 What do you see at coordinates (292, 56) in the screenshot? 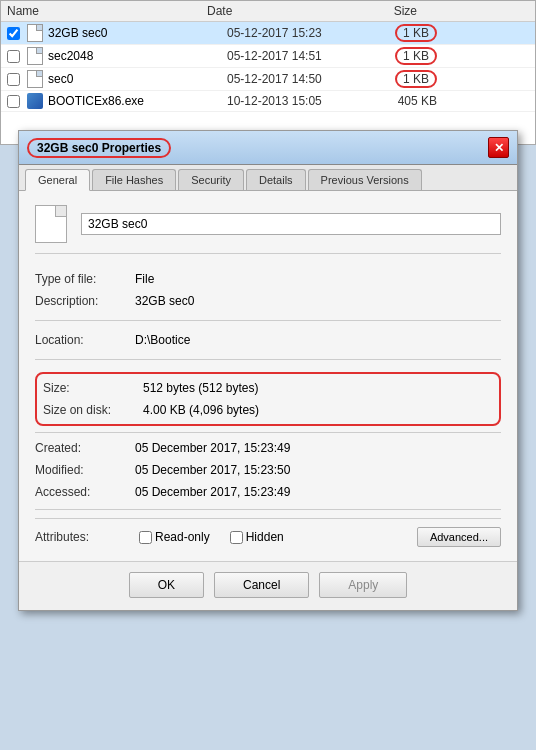
I see `row-date: 05-12-2017 14:51` at bounding box center [292, 56].